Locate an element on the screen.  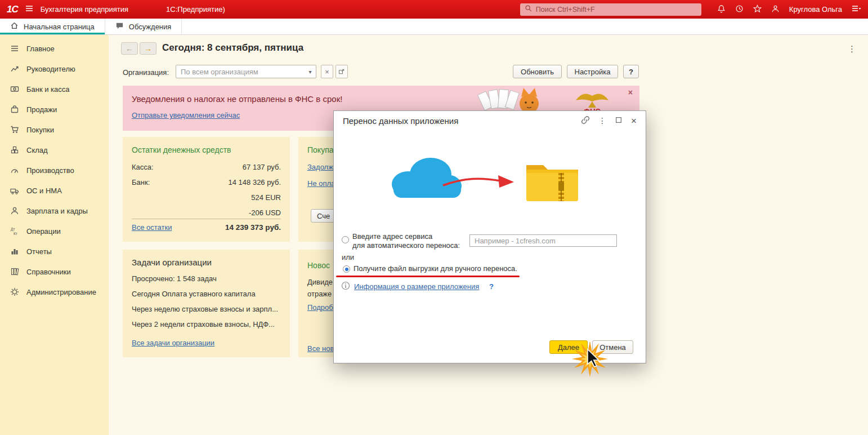
page-kebab-menu-icon: ⋮ is located at coordinates (852, 49).